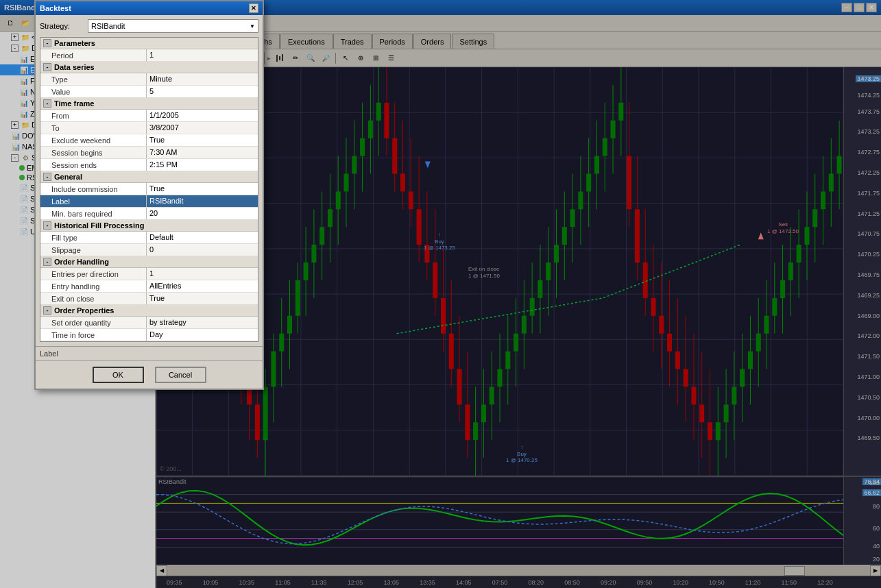  Describe the element at coordinates (207, 238) in the screenshot. I see `prop-row-filltype: Fill type Default` at that location.